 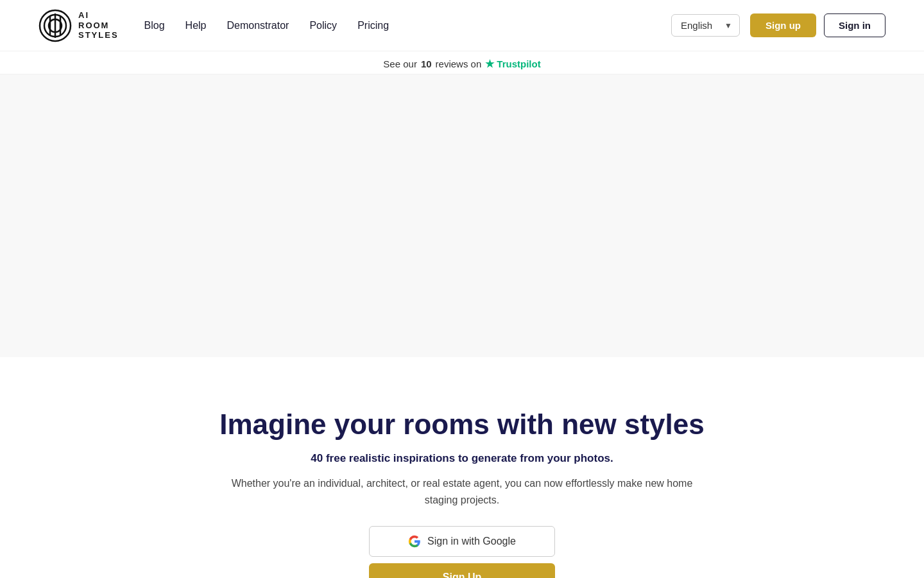 I want to click on hero-description: Whether you're an individual, architect,…, so click(x=462, y=492).